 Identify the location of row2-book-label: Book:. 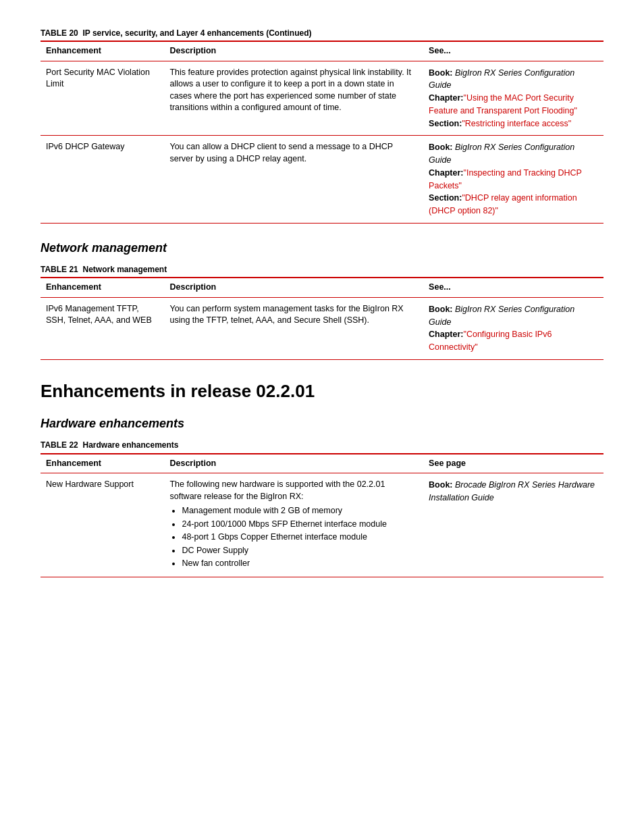
(441, 147).